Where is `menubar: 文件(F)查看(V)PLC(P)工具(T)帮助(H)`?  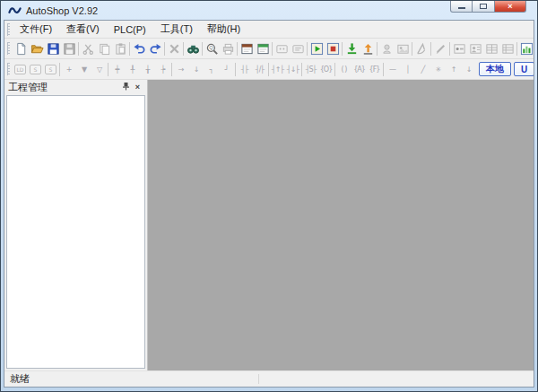
menubar: 文件(F)查看(V)PLC(P)工具(T)帮助(H) is located at coordinates (269, 30).